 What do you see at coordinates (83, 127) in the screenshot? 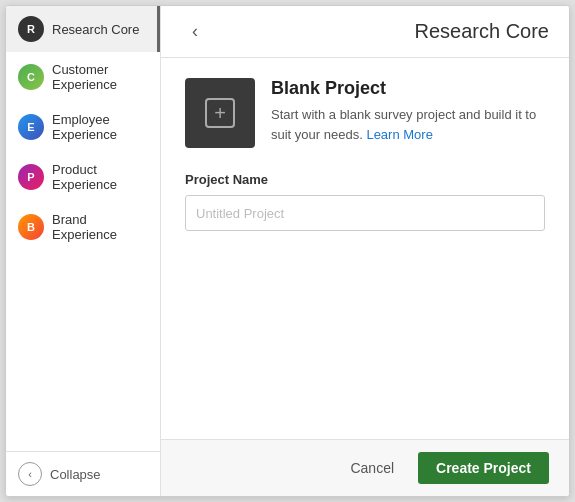
I see `sidebar-item-employee-experience: E Employee Experience` at bounding box center [83, 127].